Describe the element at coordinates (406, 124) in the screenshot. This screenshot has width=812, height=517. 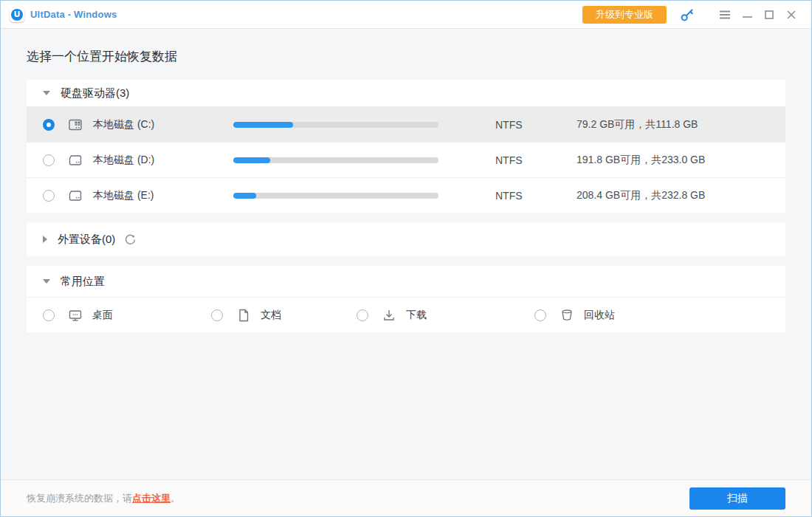
I see `drive-row-c: 本地磁盘 (C:) NTFS 79.2 GB可用，共111.8 GB` at that location.